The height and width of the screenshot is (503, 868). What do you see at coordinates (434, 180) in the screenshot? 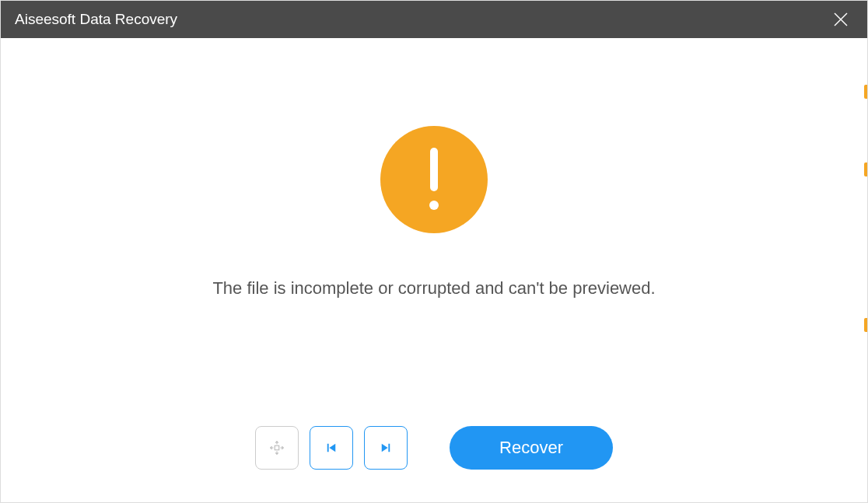
I see `warning-icon` at bounding box center [434, 180].